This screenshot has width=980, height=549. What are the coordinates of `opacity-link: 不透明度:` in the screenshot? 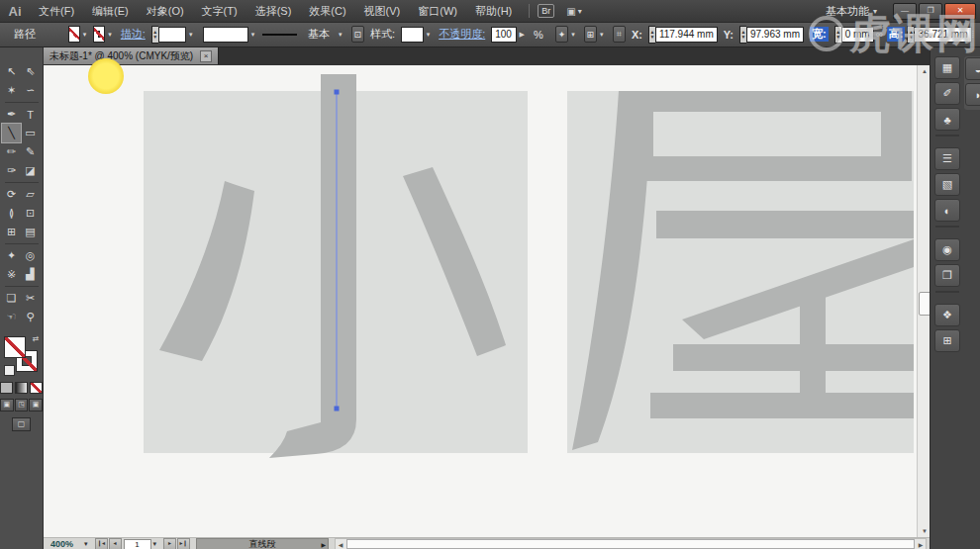 It's located at (461, 34).